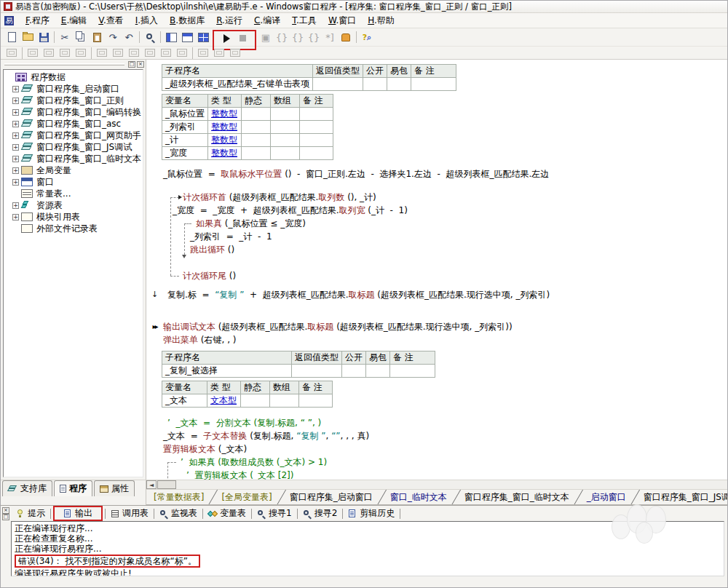 The image size is (728, 588). I want to click on find-button, so click(150, 37).